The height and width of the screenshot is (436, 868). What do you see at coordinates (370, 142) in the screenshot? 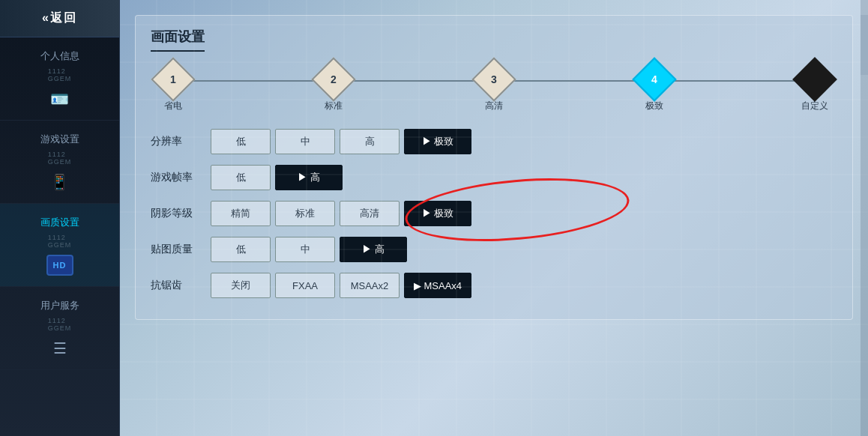
I see `resolution-high: 高` at bounding box center [370, 142].